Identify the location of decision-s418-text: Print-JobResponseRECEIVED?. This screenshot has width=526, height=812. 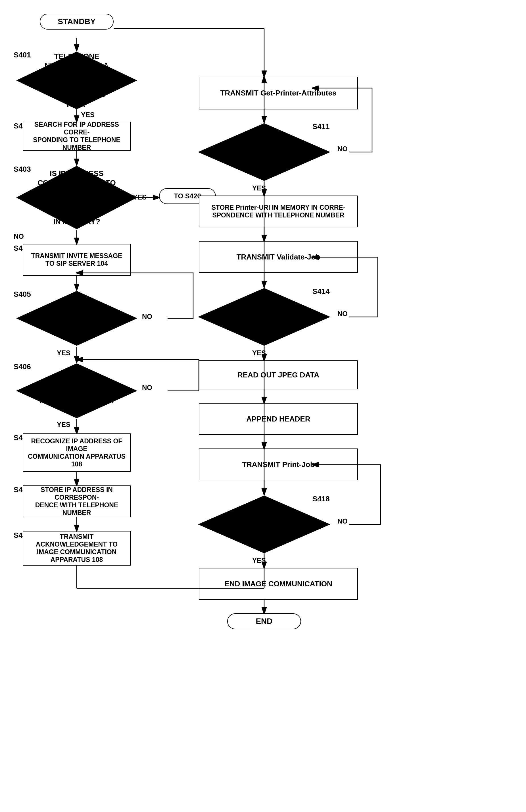
(264, 524).